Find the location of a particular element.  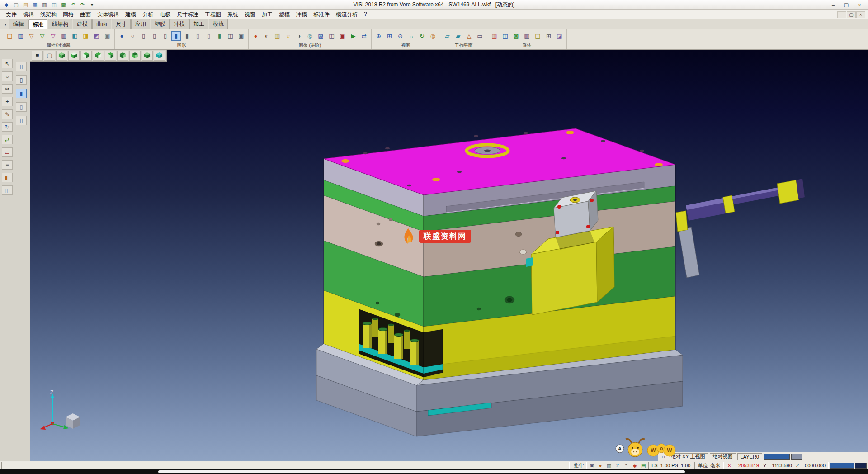

shadows-icon: ◑ is located at coordinates (299, 36).